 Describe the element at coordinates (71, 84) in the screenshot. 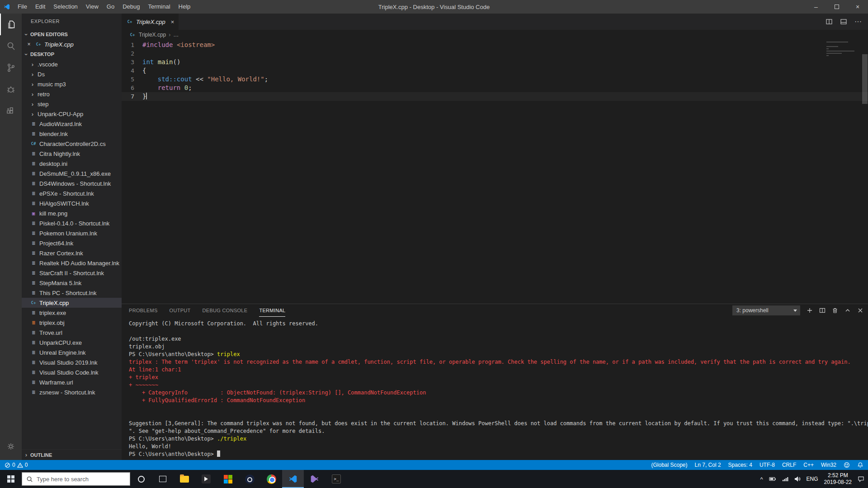

I see `folder-item: ›music mp3` at that location.